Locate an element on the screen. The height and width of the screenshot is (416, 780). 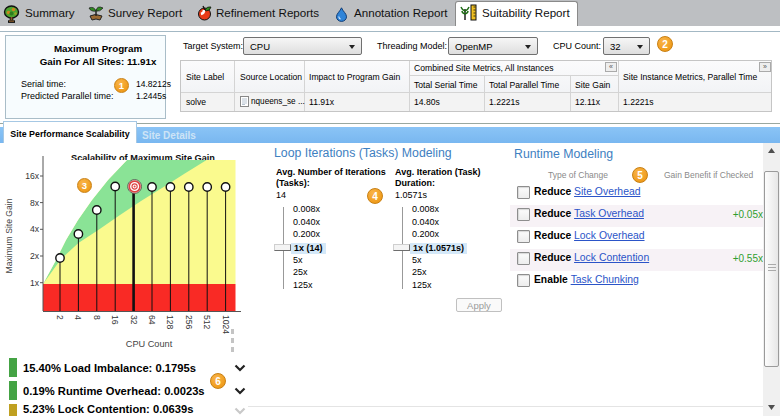
svg-text: 128 is located at coordinates (170, 322).